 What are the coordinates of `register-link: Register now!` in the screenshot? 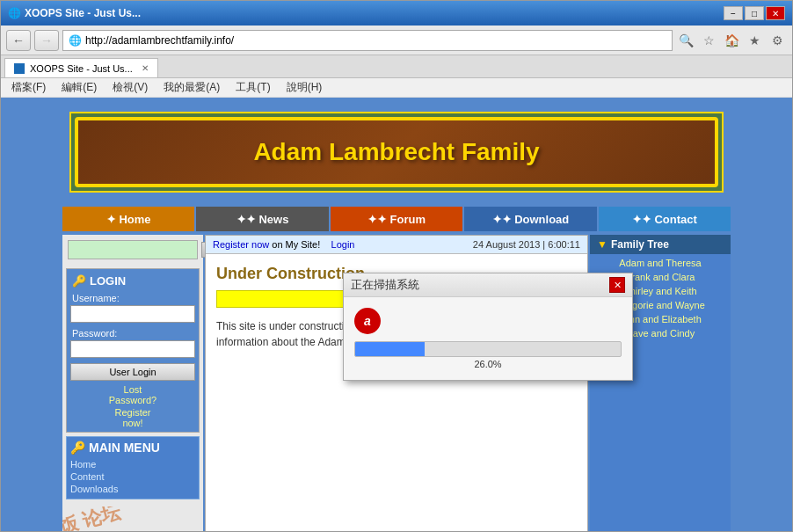 It's located at (133, 418).